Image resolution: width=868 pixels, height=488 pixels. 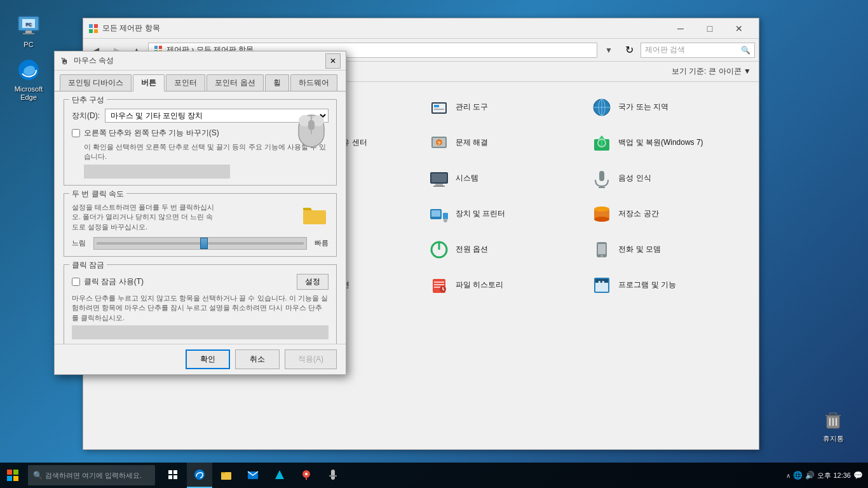 I want to click on filehistory-icon, so click(x=439, y=285).